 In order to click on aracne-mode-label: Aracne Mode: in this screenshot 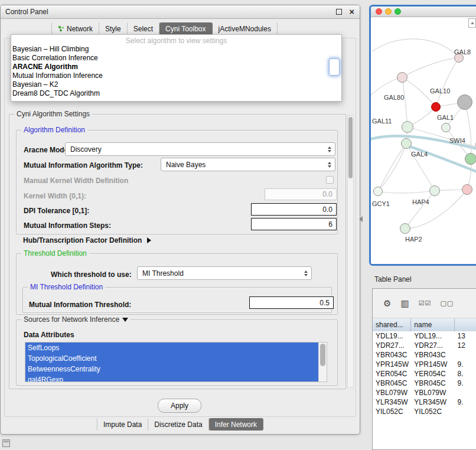, I will do `click(47, 150)`.